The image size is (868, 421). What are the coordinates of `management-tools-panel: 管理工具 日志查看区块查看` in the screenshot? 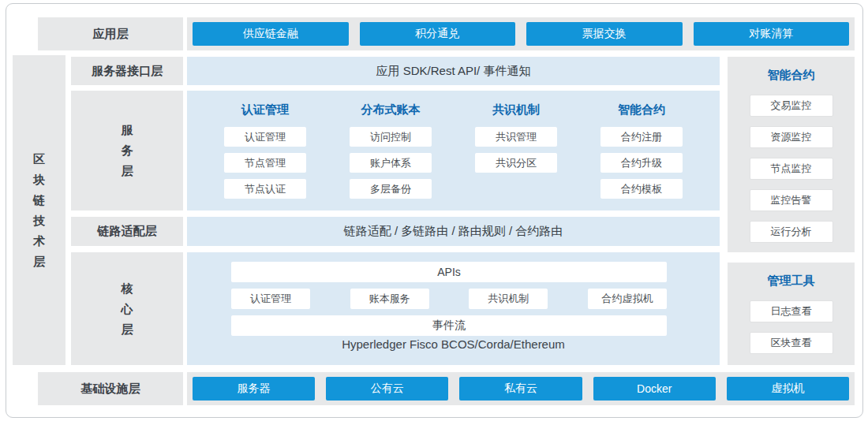 It's located at (791, 314).